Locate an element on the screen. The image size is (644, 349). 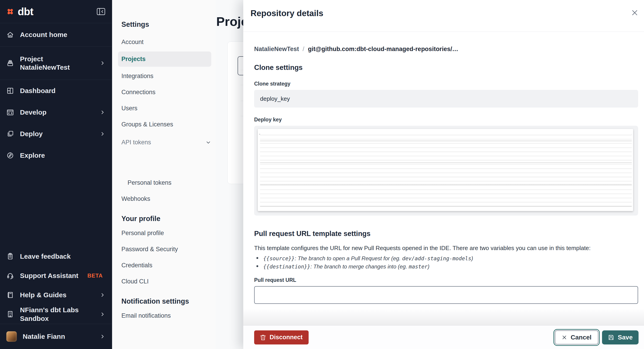
settings-nav-item-groups-licenses: Groups & Licenses is located at coordinates (166, 124).